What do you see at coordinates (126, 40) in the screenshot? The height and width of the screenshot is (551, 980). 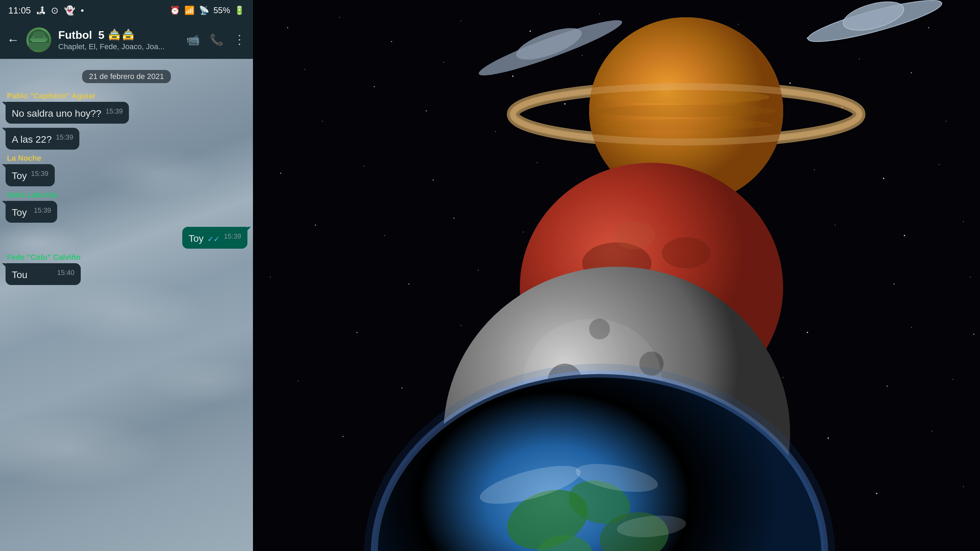 I see `chat-header: ← Futbol 5 🚖🚖 Chaplet, El, Fede, Joaco, …` at bounding box center [126, 40].